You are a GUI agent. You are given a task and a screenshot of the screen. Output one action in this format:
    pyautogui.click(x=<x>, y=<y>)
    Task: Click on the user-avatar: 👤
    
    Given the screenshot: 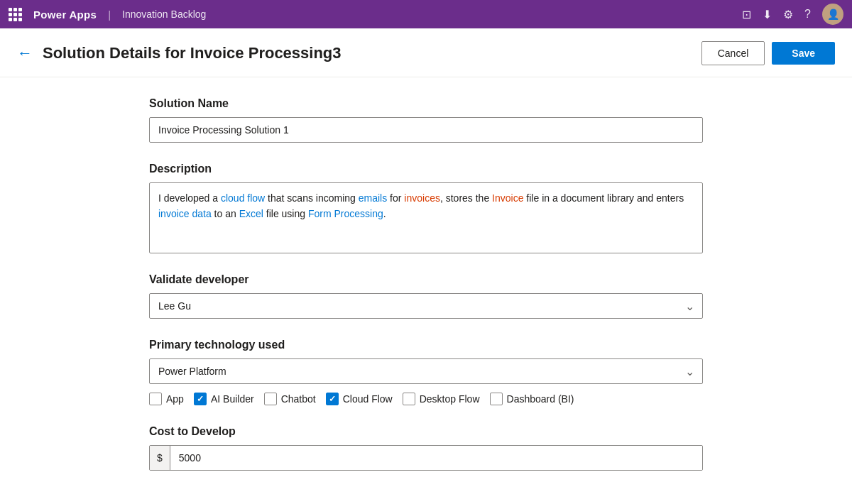 What is the action you would take?
    pyautogui.click(x=833, y=14)
    